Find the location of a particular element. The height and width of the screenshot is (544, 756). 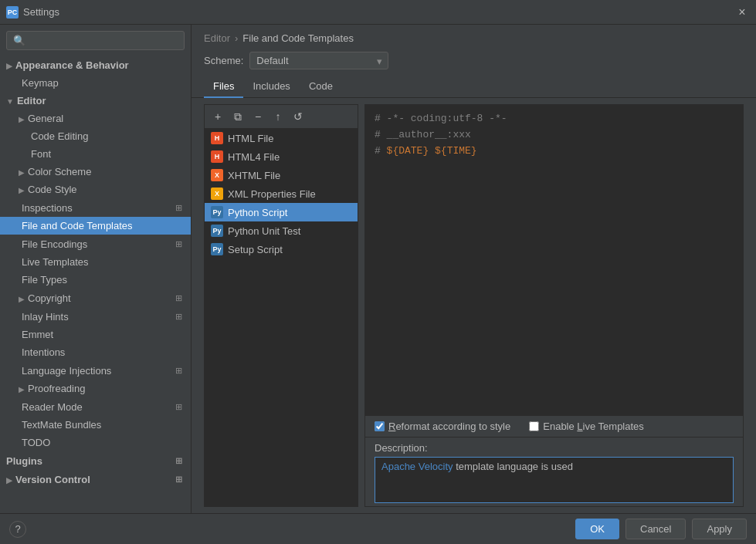

sidebar-item-reader-mode: Reader Mode ⊞ is located at coordinates (96, 407).